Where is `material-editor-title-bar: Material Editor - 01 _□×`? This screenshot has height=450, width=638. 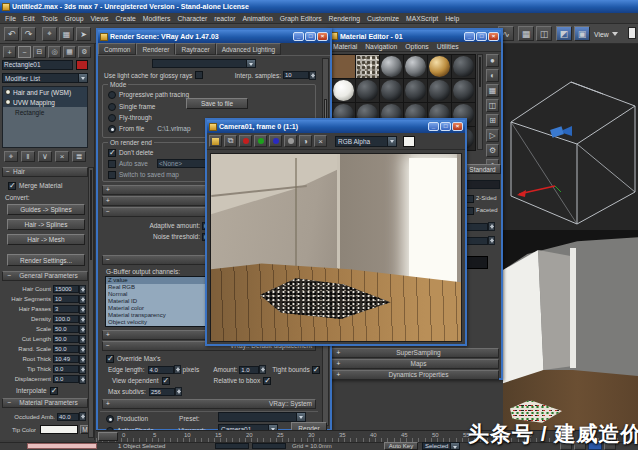
material-editor-title-bar: Material Editor - 01 _□× is located at coordinates (414, 36).